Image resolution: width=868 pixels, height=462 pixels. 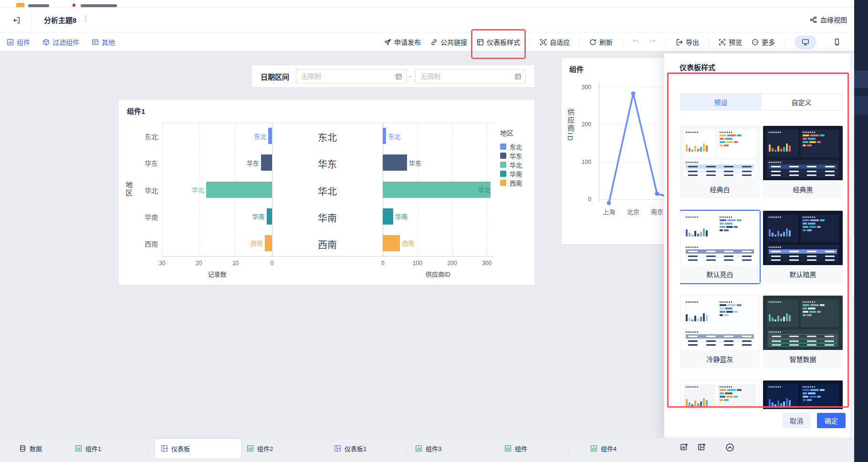 What do you see at coordinates (260, 448) in the screenshot?
I see `tab-component-2: 组件2` at bounding box center [260, 448].